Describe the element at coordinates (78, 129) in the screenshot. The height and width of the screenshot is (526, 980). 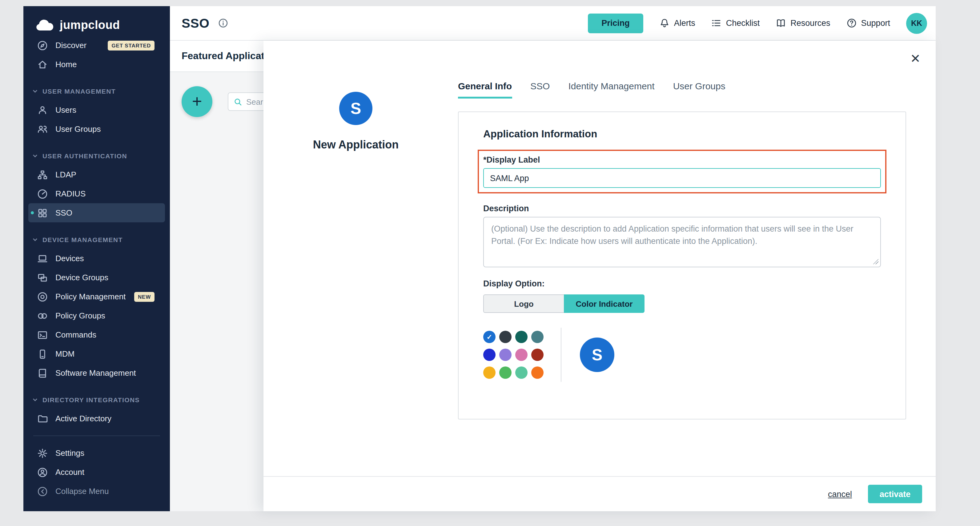
I see `sidebar-item-label: User Groups` at that location.